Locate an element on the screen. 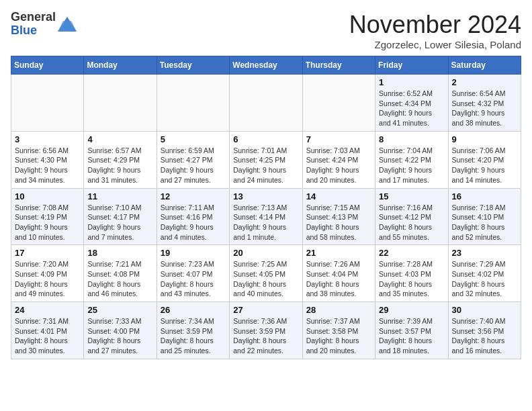 The image size is (532, 411). day-info: Sunrise: 7:36 AM Sunset: 3:59 PM Dayligh… is located at coordinates (266, 336).